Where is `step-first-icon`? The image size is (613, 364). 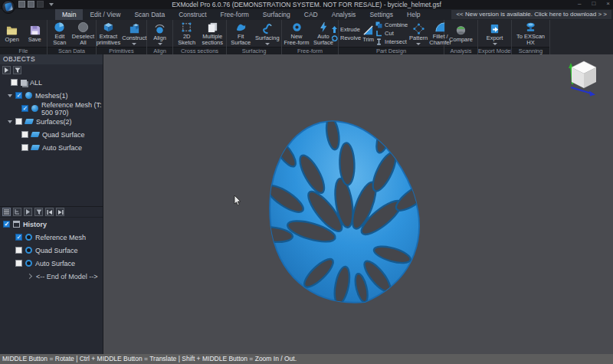
step-first-icon is located at coordinates (49, 212).